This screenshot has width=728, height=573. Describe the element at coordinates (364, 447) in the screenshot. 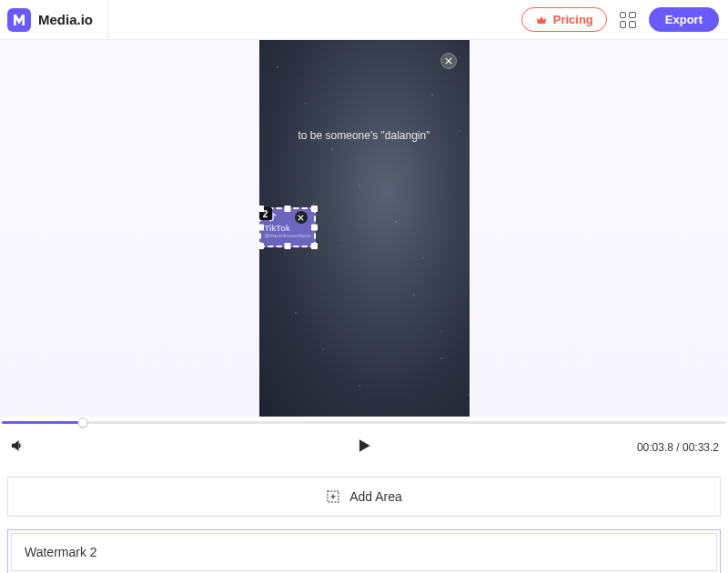

I see `play-button` at that location.